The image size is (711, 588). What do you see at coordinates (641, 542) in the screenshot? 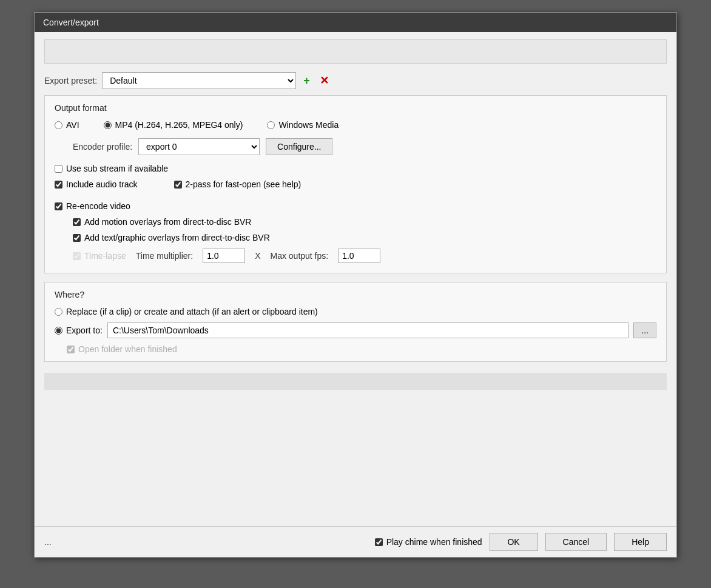
I see `help-button: Help` at bounding box center [641, 542].